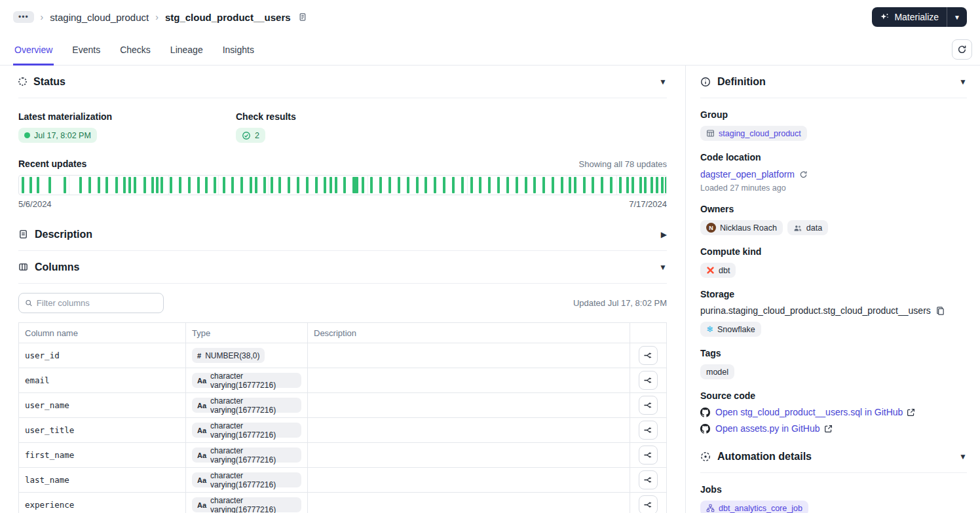  Describe the element at coordinates (956, 17) in the screenshot. I see `materialize-dropdown-button: ▼` at that location.